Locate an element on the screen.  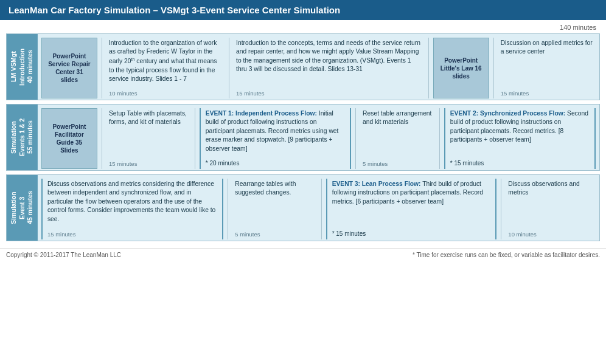
intro-text-3-content: Discussion on applied metrics for a serv… is located at coordinates (547, 47).